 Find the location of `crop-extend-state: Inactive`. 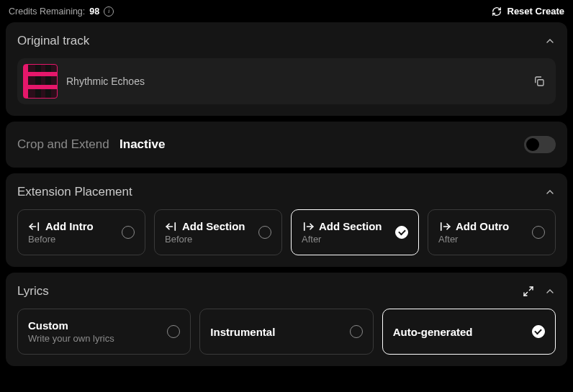

crop-extend-state: Inactive is located at coordinates (143, 144).